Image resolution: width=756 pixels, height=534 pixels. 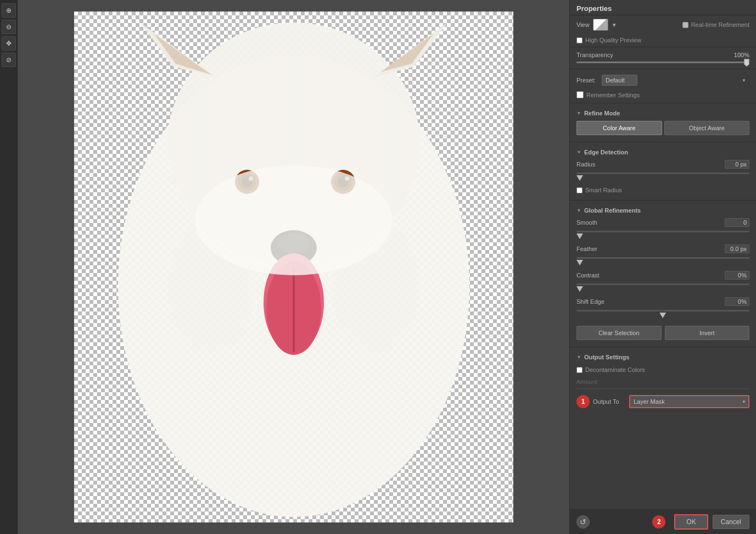 What do you see at coordinates (663, 232) in the screenshot?
I see `smooth-slider` at bounding box center [663, 232].